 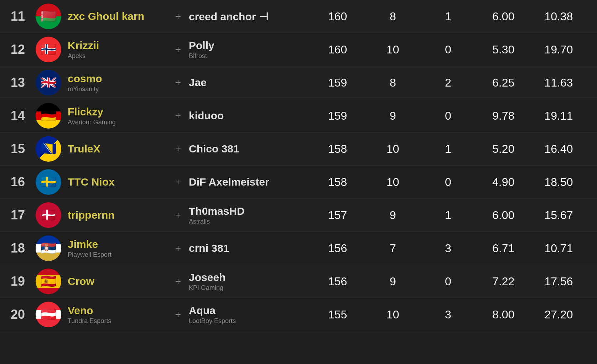 What do you see at coordinates (448, 16) in the screenshot?
I see `stat-deaths: 1` at bounding box center [448, 16].